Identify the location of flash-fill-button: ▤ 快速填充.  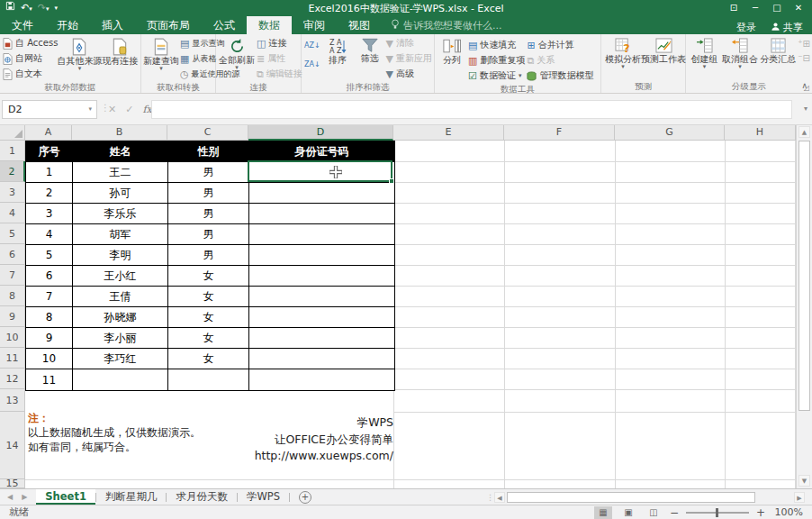
(497, 45).